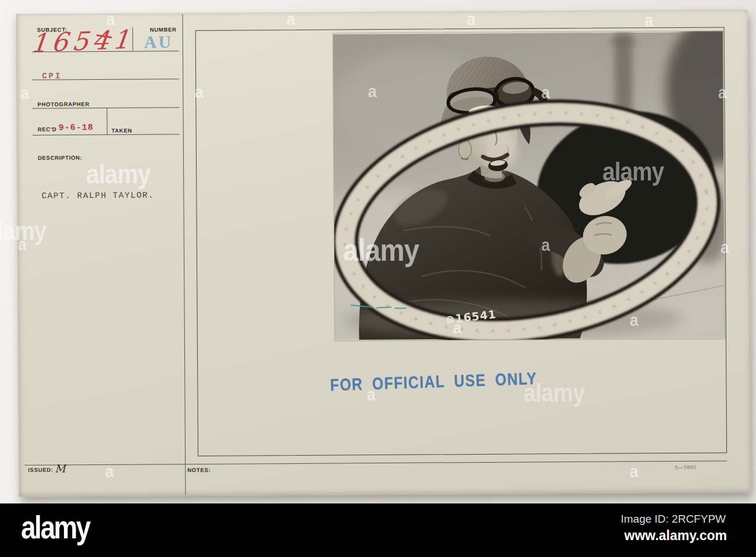  I want to click on subject-number-handwritten: 16541, so click(83, 41).